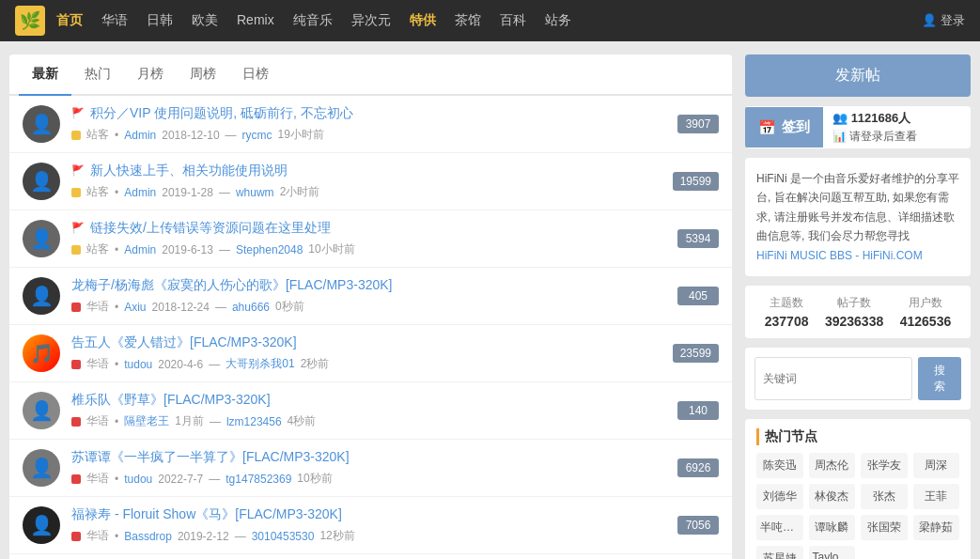  Describe the element at coordinates (780, 552) in the screenshot. I see `hot-tag: 苏星婕` at that location.